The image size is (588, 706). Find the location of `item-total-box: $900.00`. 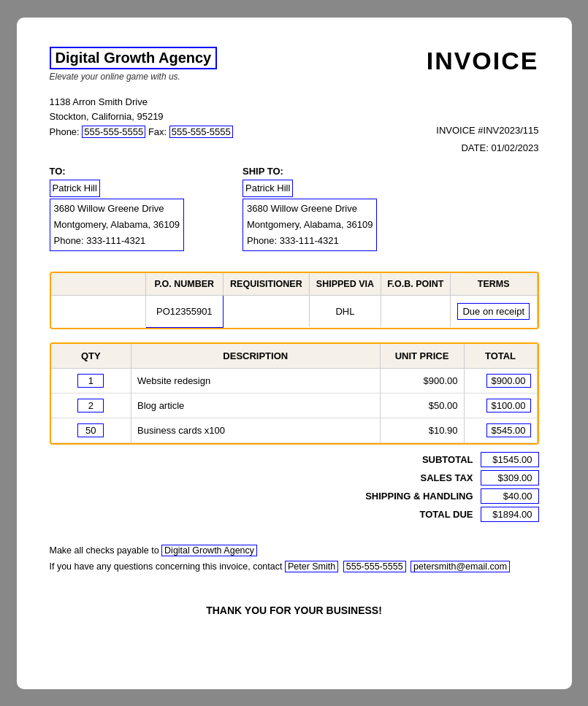

item-total-box: $900.00 is located at coordinates (508, 381).